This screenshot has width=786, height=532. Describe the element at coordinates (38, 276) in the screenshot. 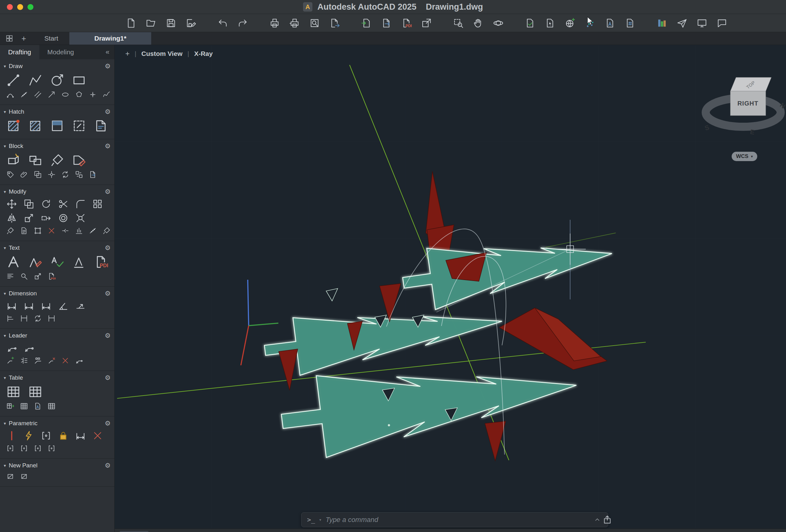

I see `scale-text-tool-button` at that location.